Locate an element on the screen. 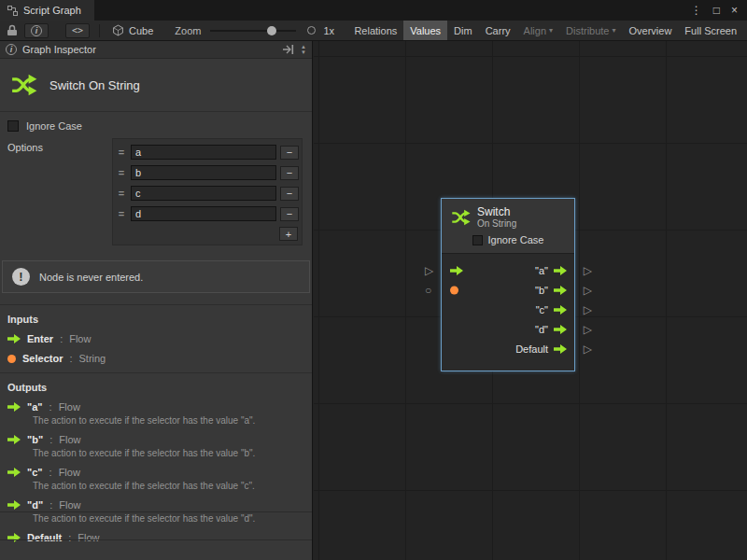 The image size is (747, 560). node-ignore-case-row: Ignore Case is located at coordinates (508, 243).